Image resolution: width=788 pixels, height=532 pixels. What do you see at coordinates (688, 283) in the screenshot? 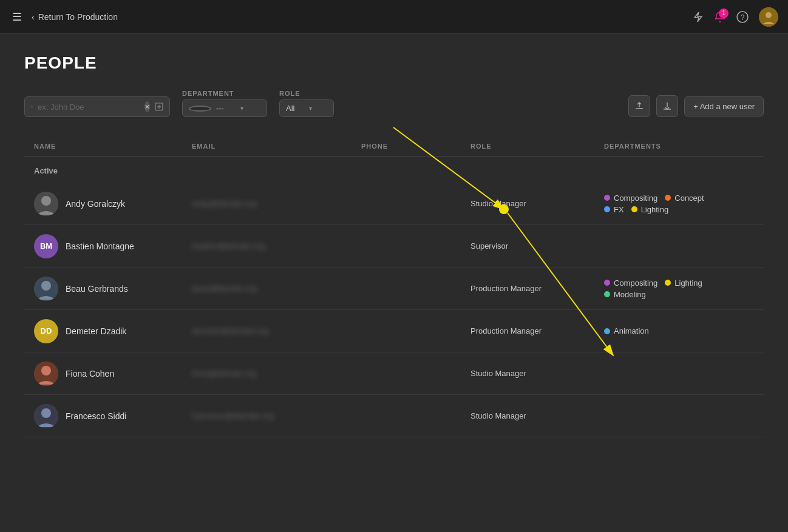
I see `dept-label: Lighting` at bounding box center [688, 283].